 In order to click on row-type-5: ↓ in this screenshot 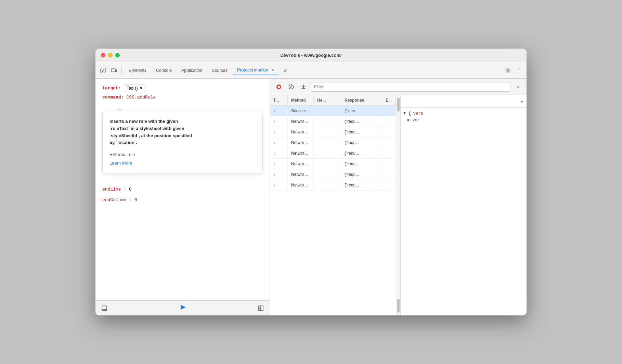, I will do `click(279, 164)`.